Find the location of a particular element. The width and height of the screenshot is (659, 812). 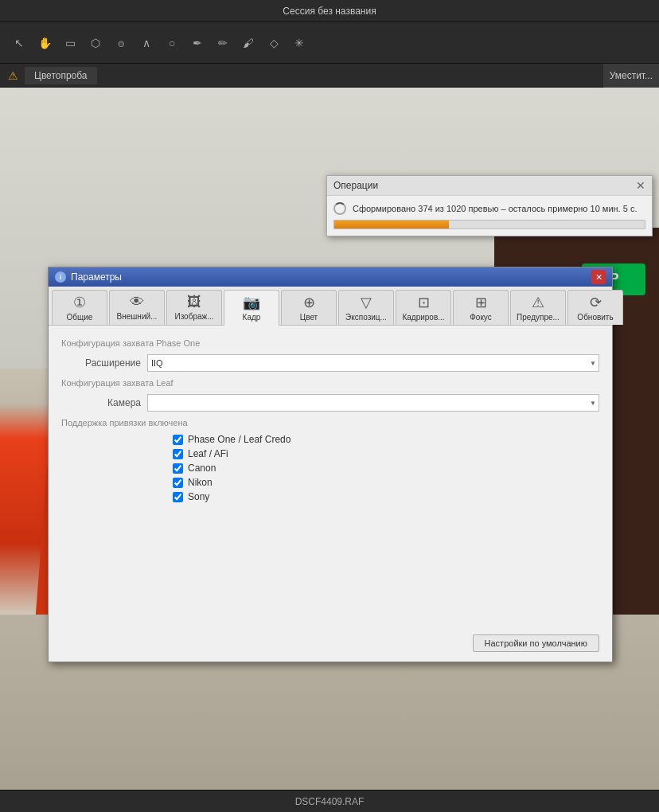

dialog-title-bar: i Параметры ✕ is located at coordinates (330, 277).